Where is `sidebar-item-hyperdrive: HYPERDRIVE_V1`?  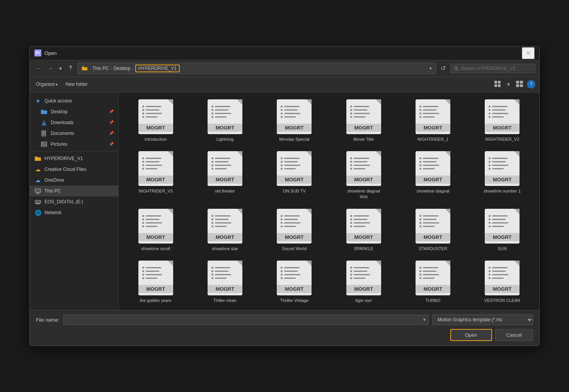 sidebar-item-hyperdrive: HYPERDRIVE_V1 is located at coordinates (74, 159).